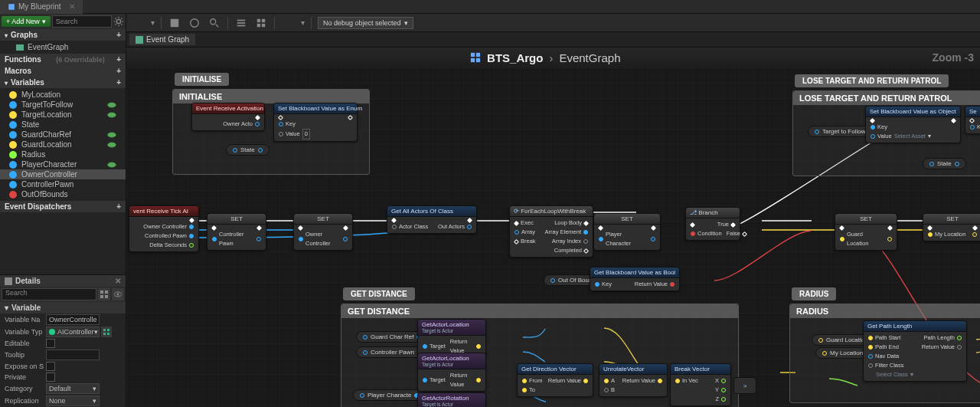  Describe the element at coordinates (248, 150) in the screenshot. I see `pill-state: State` at that location.